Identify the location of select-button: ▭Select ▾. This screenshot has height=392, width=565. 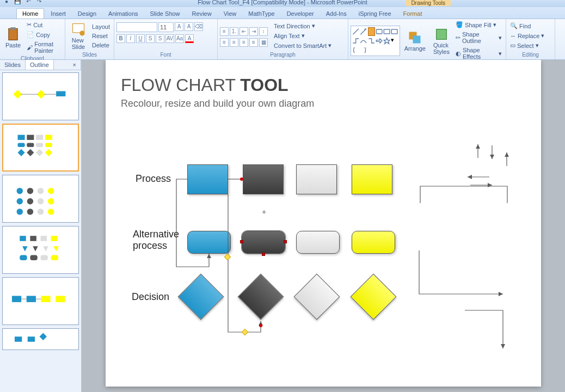
(527, 46).